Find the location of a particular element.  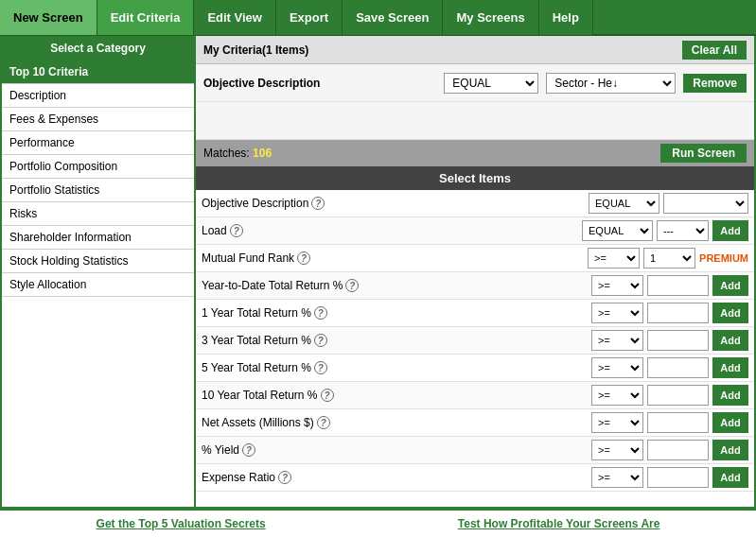

item-value-expratio is located at coordinates (677, 477).